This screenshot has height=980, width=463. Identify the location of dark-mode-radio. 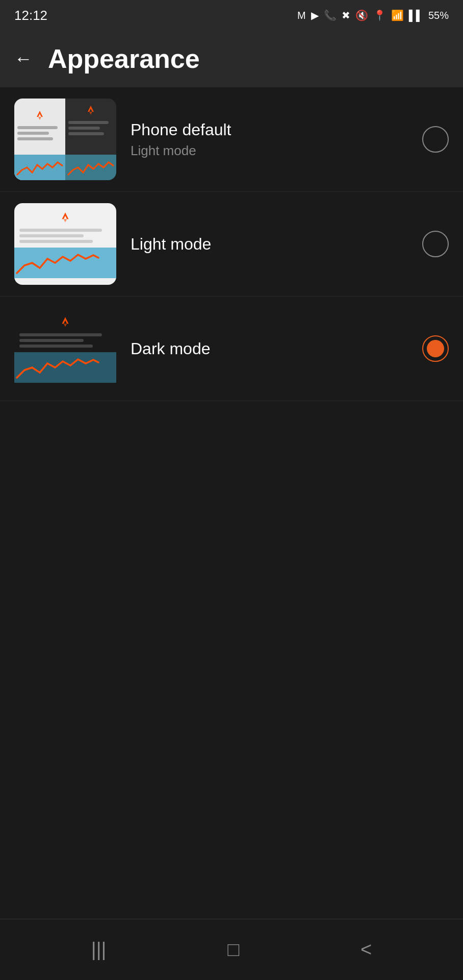
(435, 349).